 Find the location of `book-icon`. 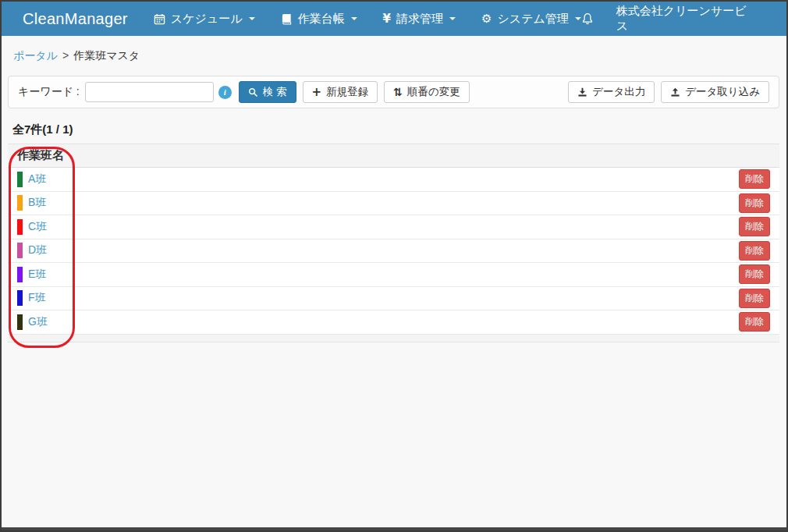

book-icon is located at coordinates (287, 19).